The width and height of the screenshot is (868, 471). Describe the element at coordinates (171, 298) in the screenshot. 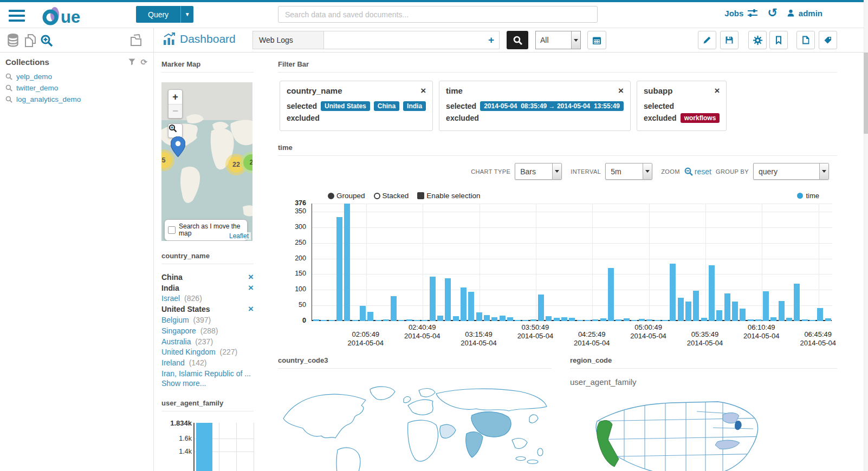

I see `facet-value-link: Israel` at that location.